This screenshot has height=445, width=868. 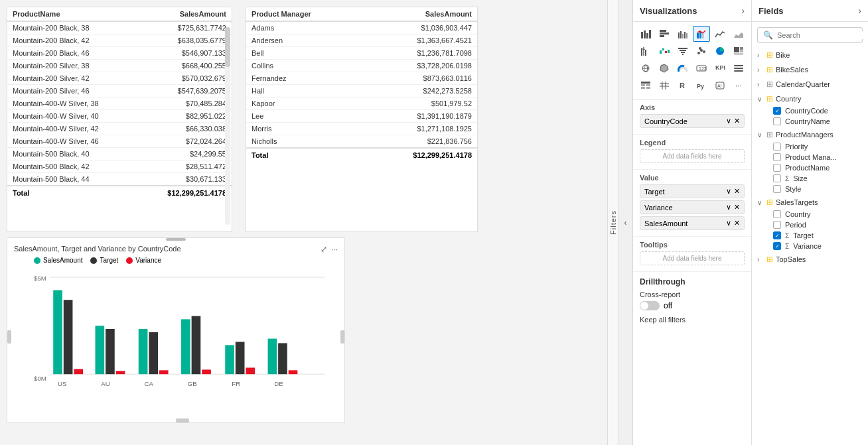 What do you see at coordinates (664, 68) in the screenshot?
I see `viz-icon-filled-map` at bounding box center [664, 68].